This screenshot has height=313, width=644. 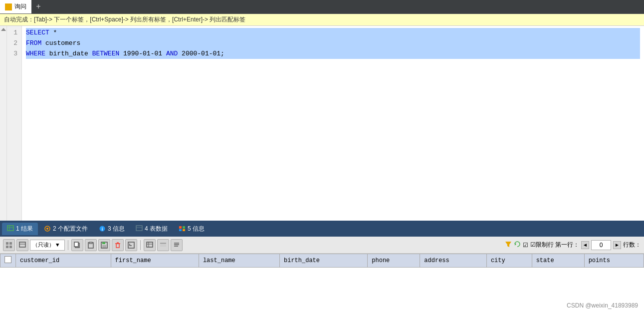 I want to click on refresh-button, so click(x=131, y=245).